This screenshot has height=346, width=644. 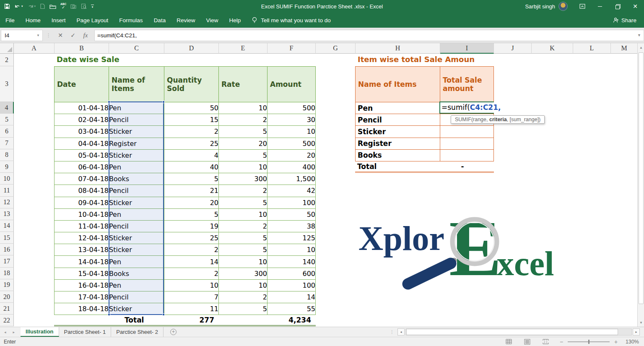 I want to click on cell-E13: 10, so click(x=243, y=214).